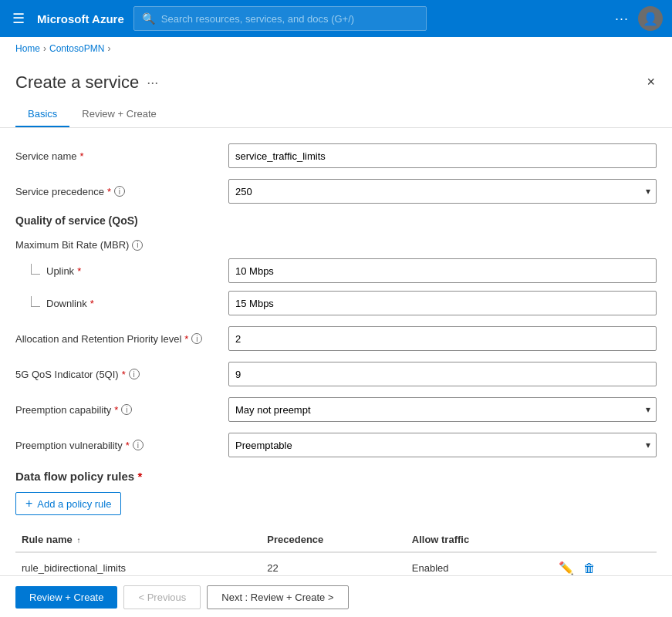  Describe the element at coordinates (123, 271) in the screenshot. I see `uplink-label: Uplink *` at that location.